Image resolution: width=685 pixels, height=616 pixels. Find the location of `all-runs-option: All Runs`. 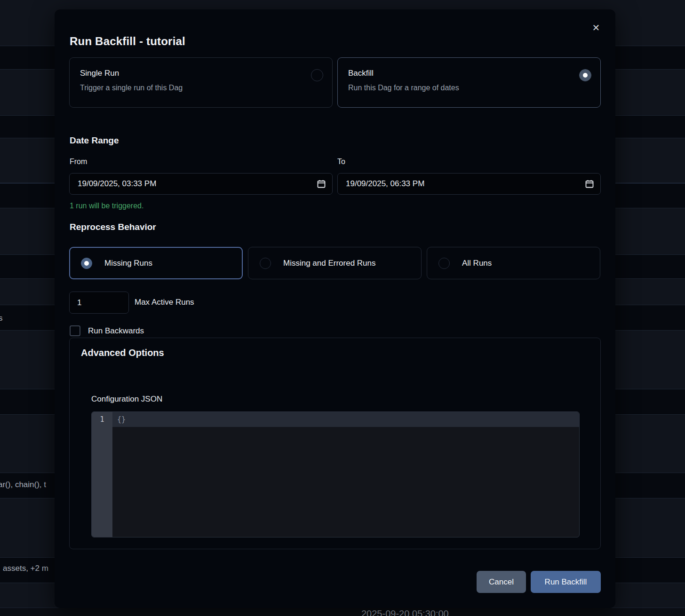

all-runs-option: All Runs is located at coordinates (514, 263).